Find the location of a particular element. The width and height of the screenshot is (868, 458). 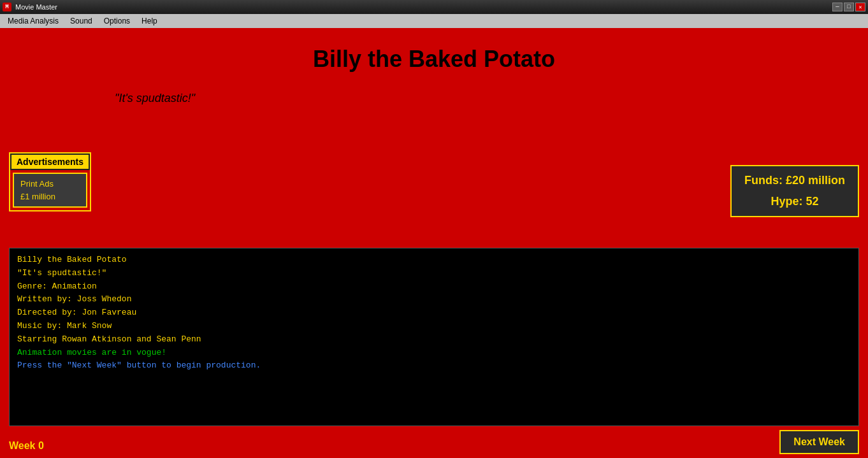

minimize-button: ─ is located at coordinates (837, 7).